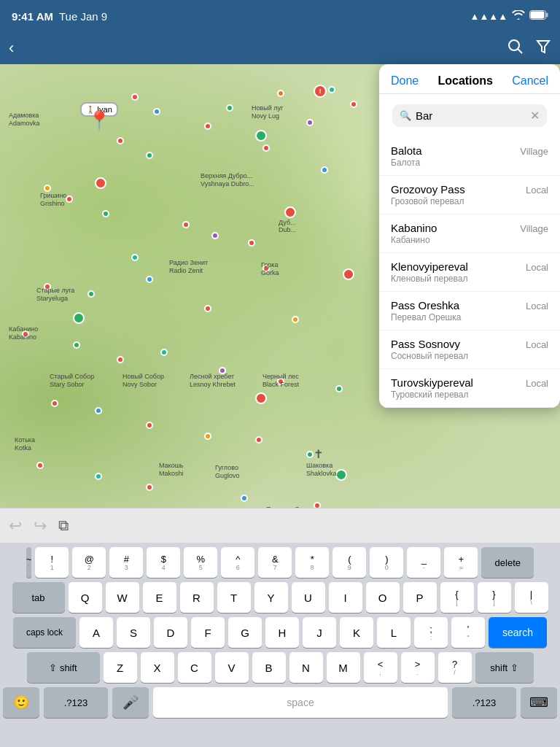 This screenshot has height=747, width=560. What do you see at coordinates (465, 81) in the screenshot?
I see `locations-title: Locations` at bounding box center [465, 81].